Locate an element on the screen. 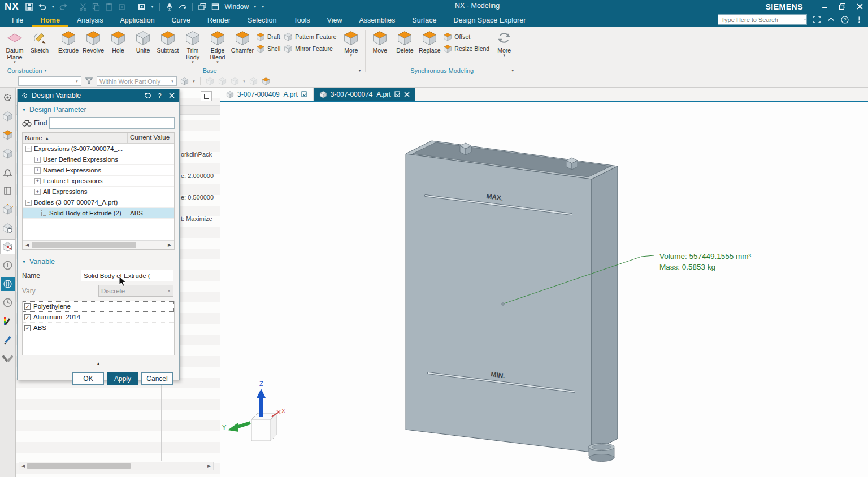  menu-render: Render is located at coordinates (219, 20).